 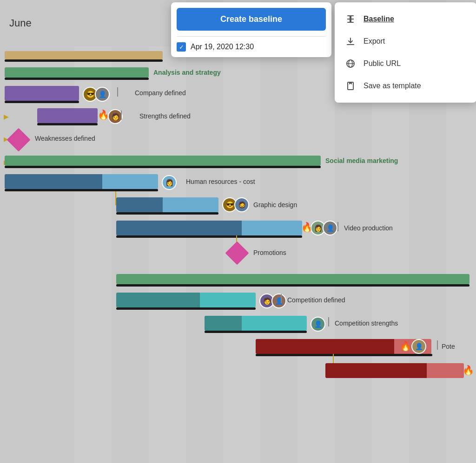 What do you see at coordinates (96, 94) in the screenshot?
I see `avatar-group-company: 😎 👤` at bounding box center [96, 94].